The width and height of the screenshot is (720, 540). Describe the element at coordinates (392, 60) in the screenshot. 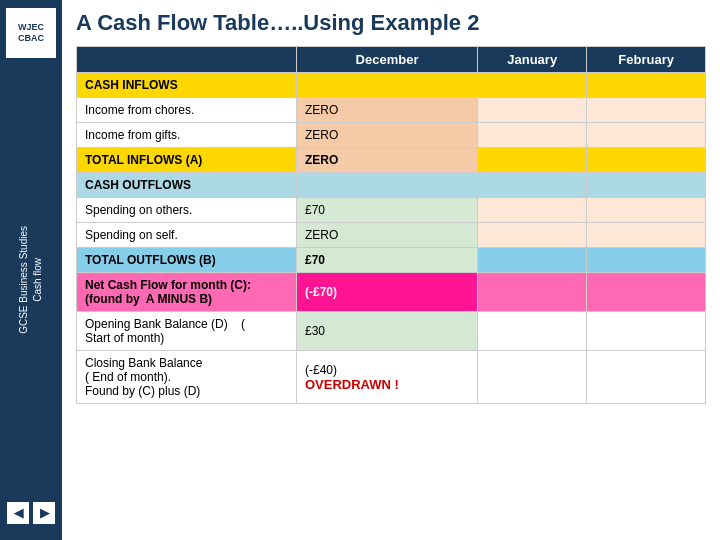

I see `table-header-row: December January February` at that location.